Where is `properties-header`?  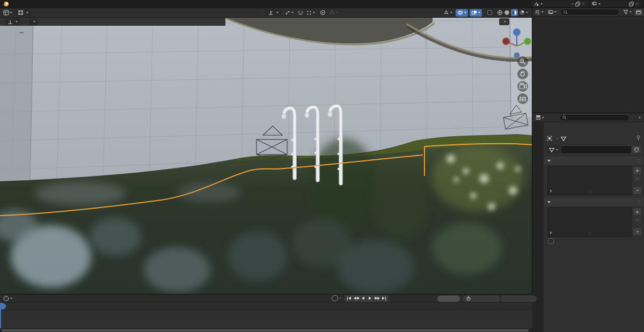
properties-header is located at coordinates (588, 118).